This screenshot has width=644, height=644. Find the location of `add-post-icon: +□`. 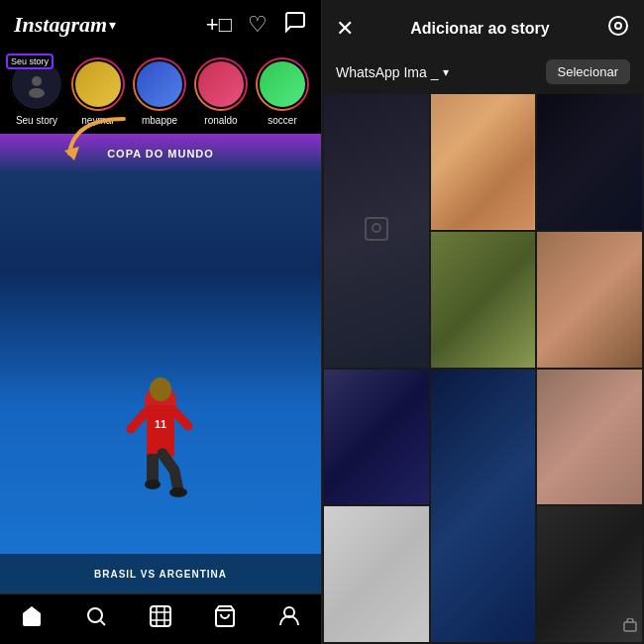

add-post-icon: +□ is located at coordinates (219, 25).